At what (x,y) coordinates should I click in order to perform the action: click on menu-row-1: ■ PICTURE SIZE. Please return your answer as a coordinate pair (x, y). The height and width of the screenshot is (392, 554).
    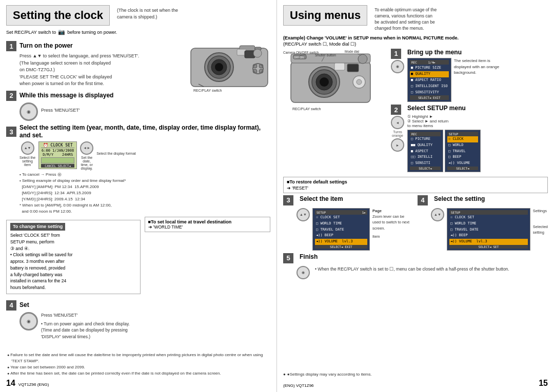
    Looking at the image, I should click on (429, 68).